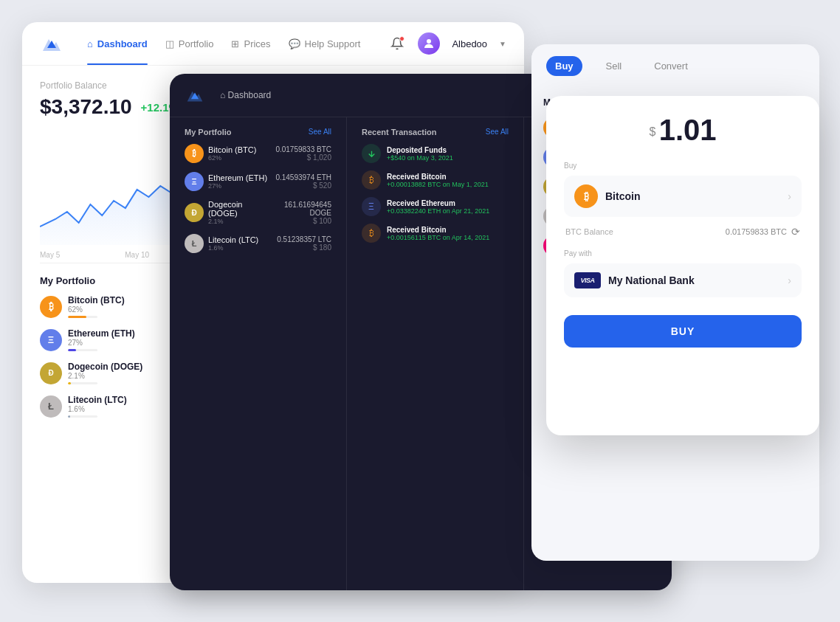  I want to click on nav-prices: ⊞ Prices, so click(251, 44).